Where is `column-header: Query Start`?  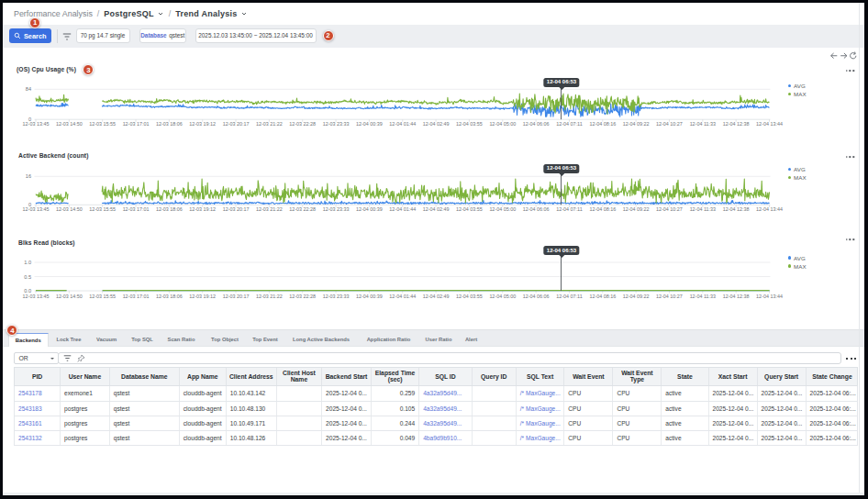
column-header: Query Start is located at coordinates (782, 377).